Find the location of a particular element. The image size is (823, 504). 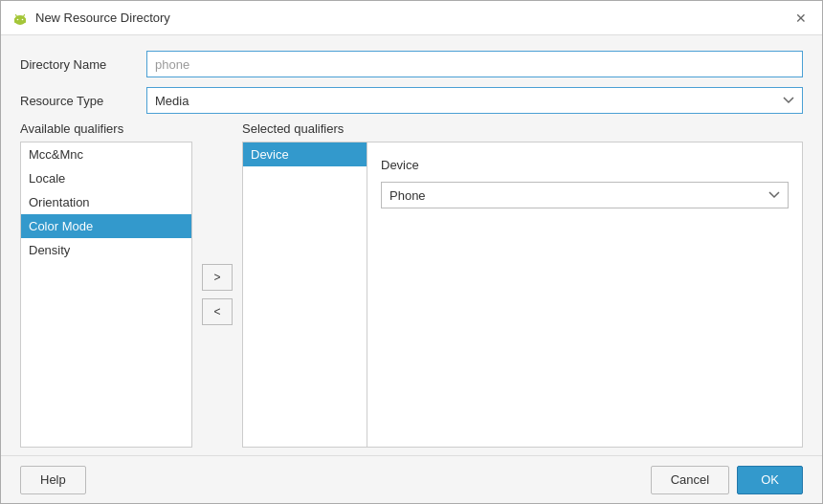

directory-name-label: Directory Name is located at coordinates (78, 65).